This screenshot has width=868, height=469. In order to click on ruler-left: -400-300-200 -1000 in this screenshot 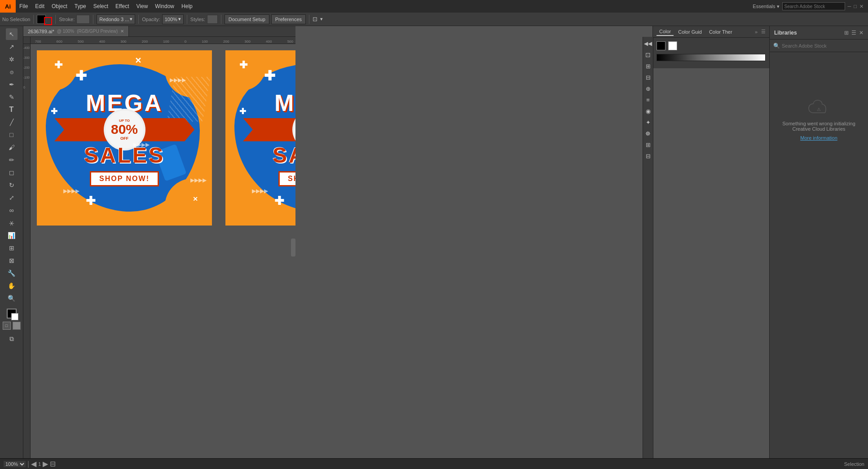, I will do `click(27, 251)`.